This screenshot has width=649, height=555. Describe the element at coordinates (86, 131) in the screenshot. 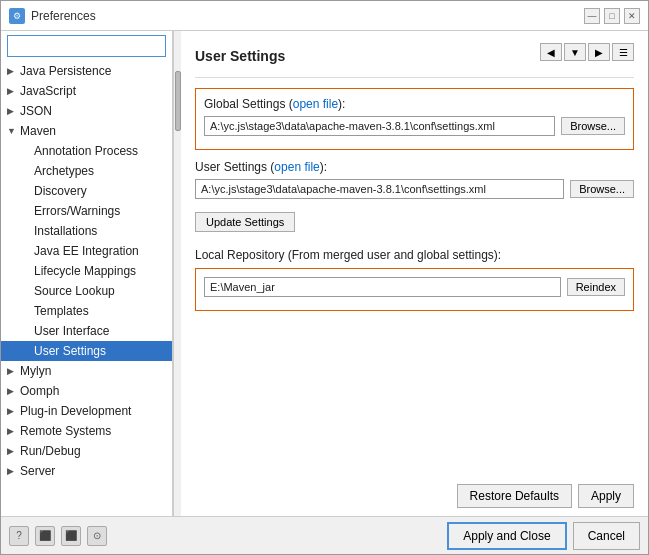

I see `sidebar-item-maven: ▼ Maven` at that location.